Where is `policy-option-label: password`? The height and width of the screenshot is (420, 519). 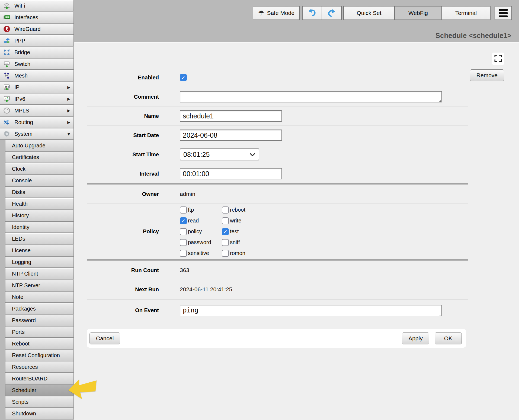
policy-option-label: password is located at coordinates (200, 242).